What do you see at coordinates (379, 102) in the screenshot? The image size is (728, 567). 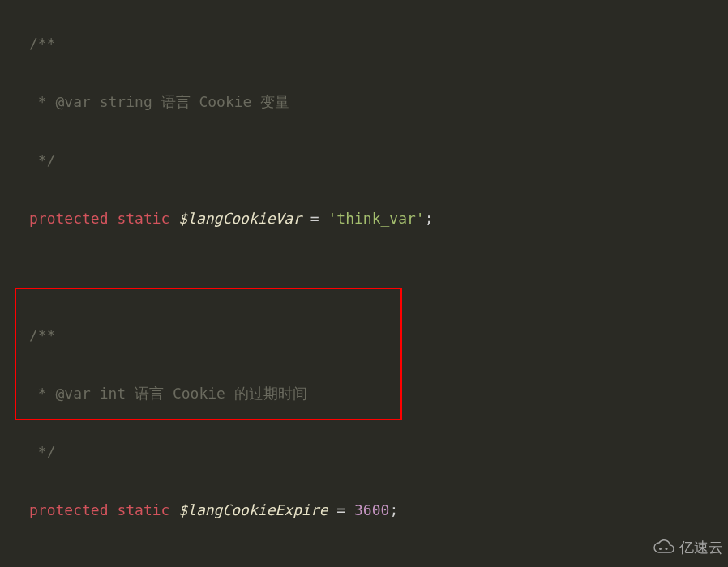 I see `comment-line: * @var string 语言 Cookie 变量` at bounding box center [379, 102].